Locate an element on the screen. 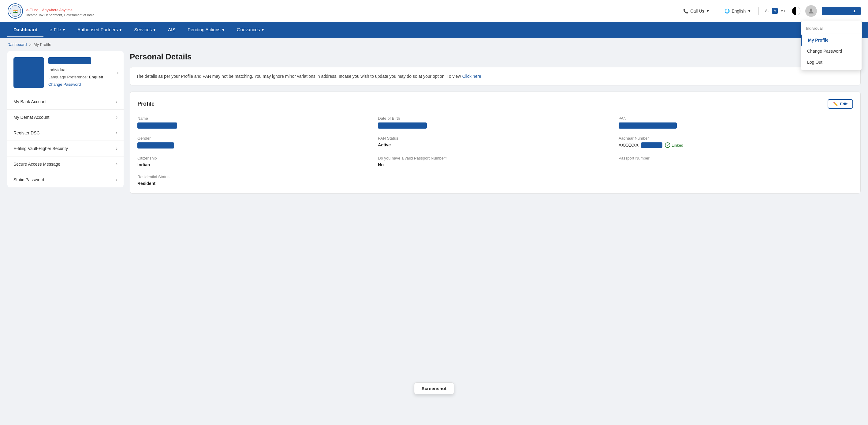 Image resolution: width=868 pixels, height=425 pixels. profile-card-top: Individual Language Preference: English … is located at coordinates (65, 73).